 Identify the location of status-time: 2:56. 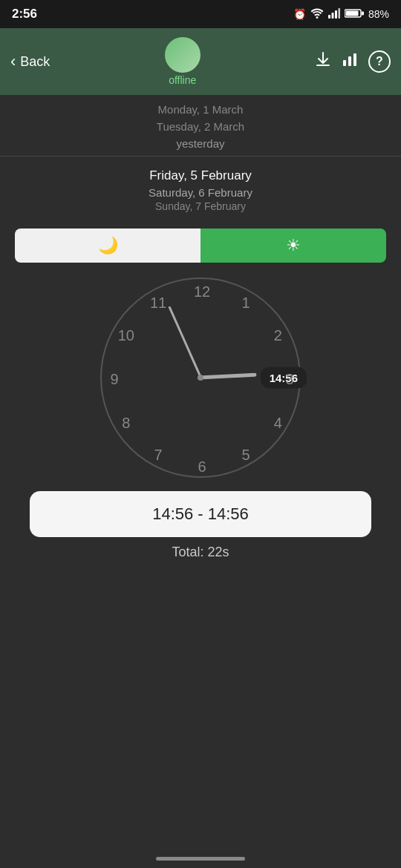
(25, 14).